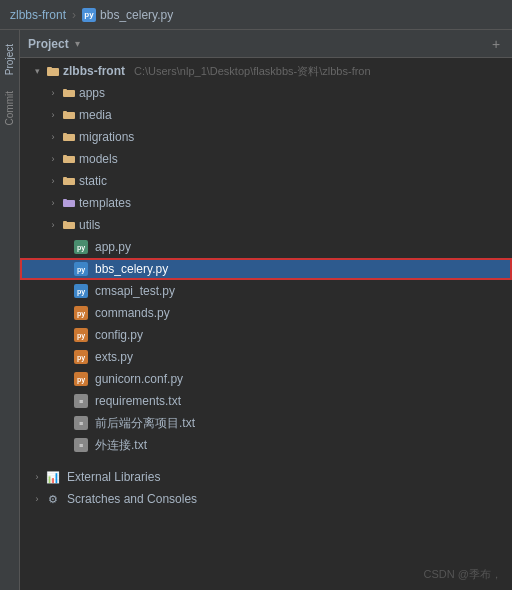 This screenshot has height=590, width=512. I want to click on configpy-label: config.py, so click(119, 335).